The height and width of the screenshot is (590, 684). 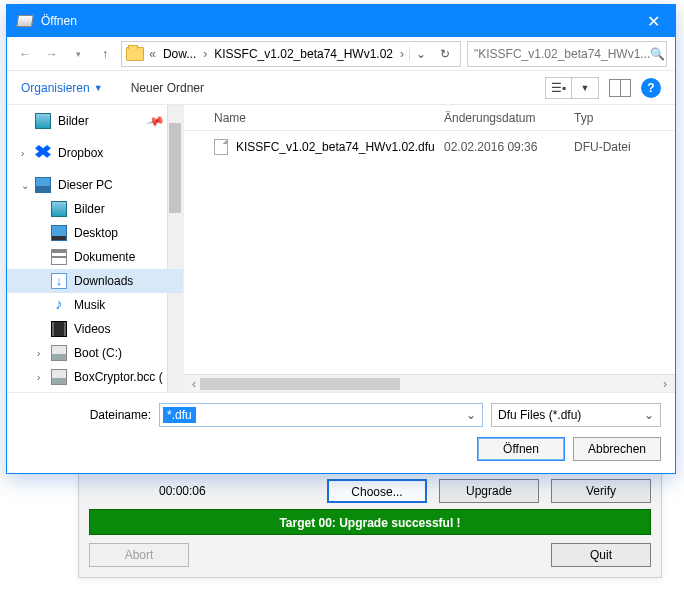 I want to click on help-button: ?, so click(x=651, y=88).